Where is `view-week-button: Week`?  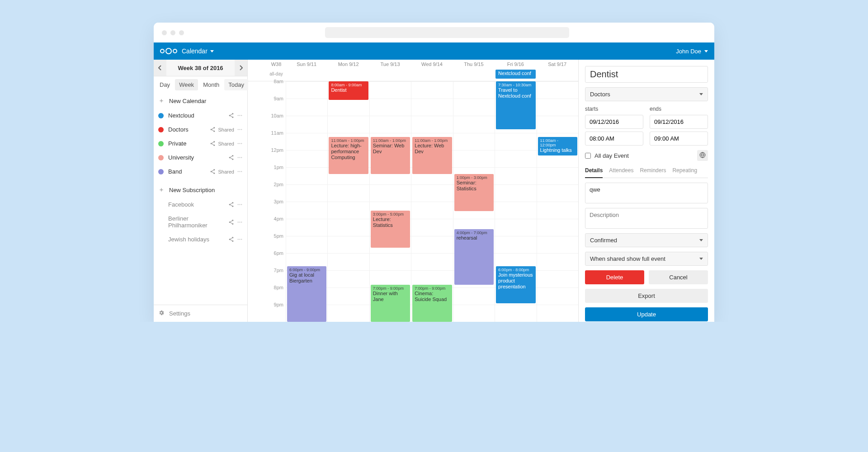 view-week-button: Week is located at coordinates (186, 85).